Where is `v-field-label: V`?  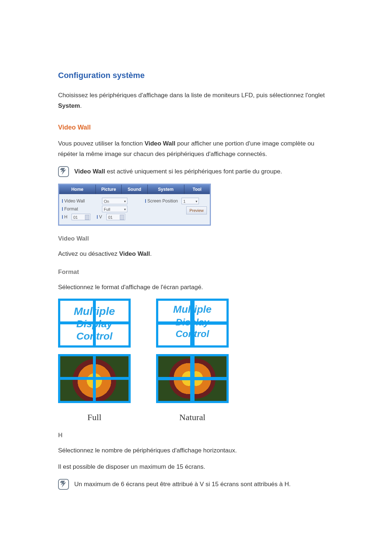 v-field-label: V is located at coordinates (102, 217).